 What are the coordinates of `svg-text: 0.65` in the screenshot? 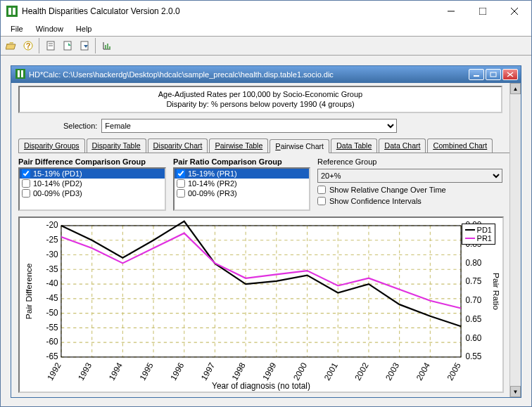 It's located at (473, 318).